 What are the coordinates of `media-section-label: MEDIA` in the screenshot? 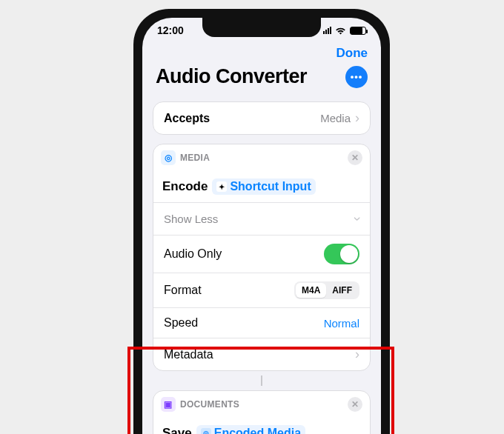 It's located at (195, 158).